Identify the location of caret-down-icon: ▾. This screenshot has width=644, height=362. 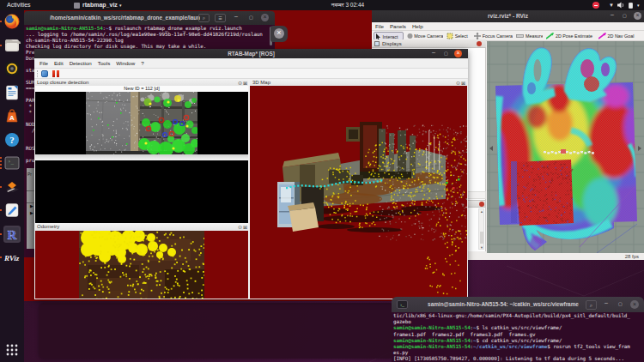
(639, 5).